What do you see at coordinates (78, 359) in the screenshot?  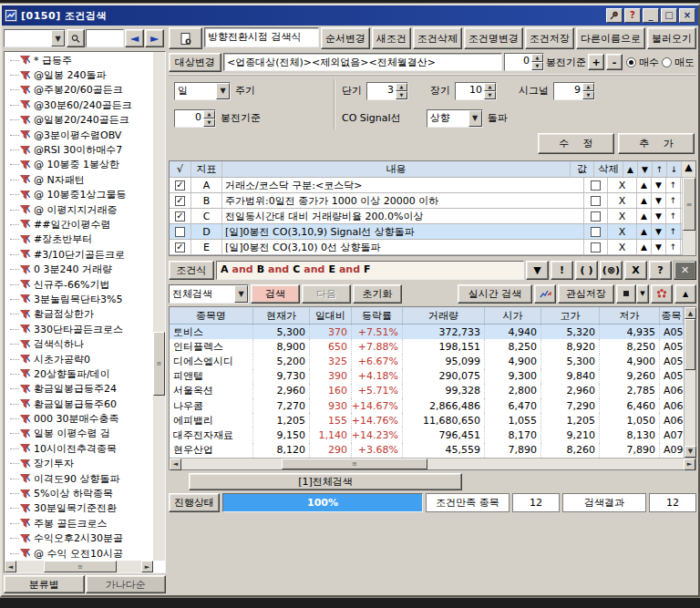 I see `tree-item: 시초가공략0` at bounding box center [78, 359].